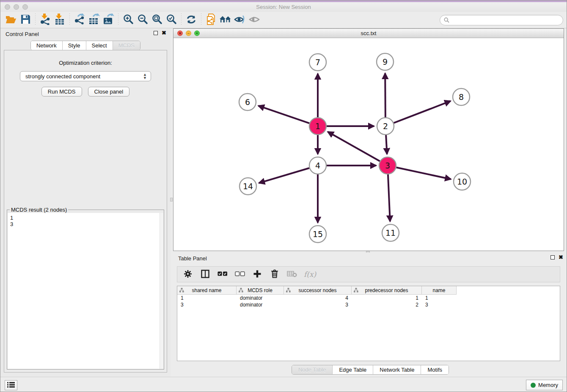 The image size is (567, 392). What do you see at coordinates (257, 274) in the screenshot?
I see `plus-icon` at bounding box center [257, 274].